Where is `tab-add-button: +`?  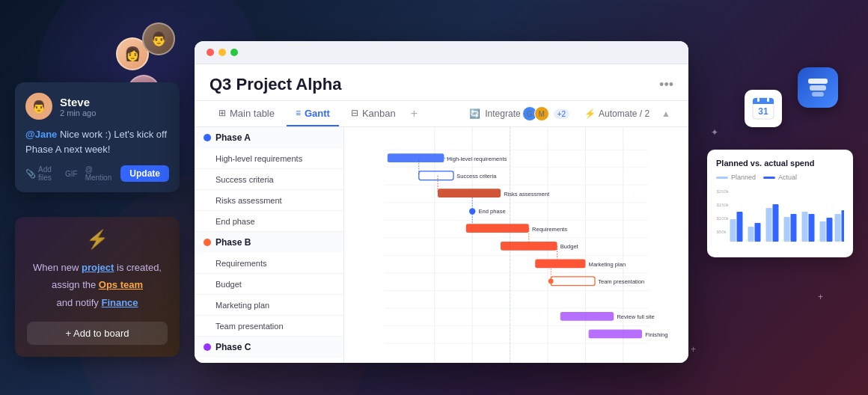 tab-add-button: + is located at coordinates (415, 114).